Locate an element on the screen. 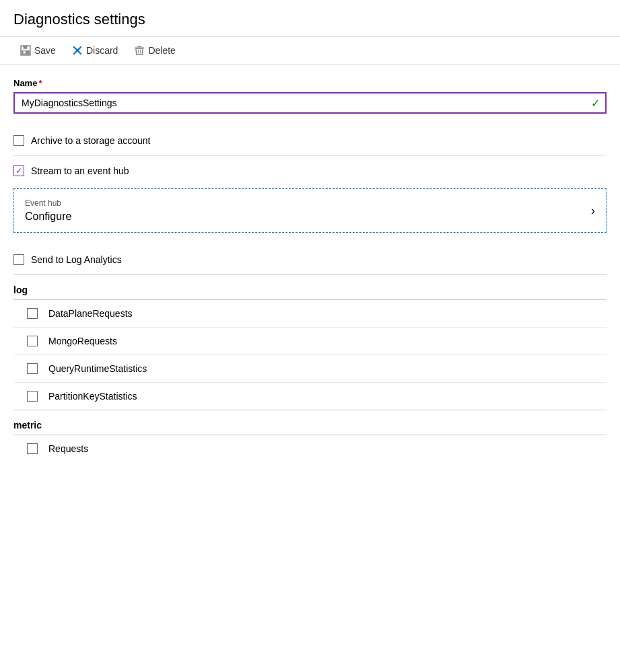  discard-label: Discard is located at coordinates (102, 50).